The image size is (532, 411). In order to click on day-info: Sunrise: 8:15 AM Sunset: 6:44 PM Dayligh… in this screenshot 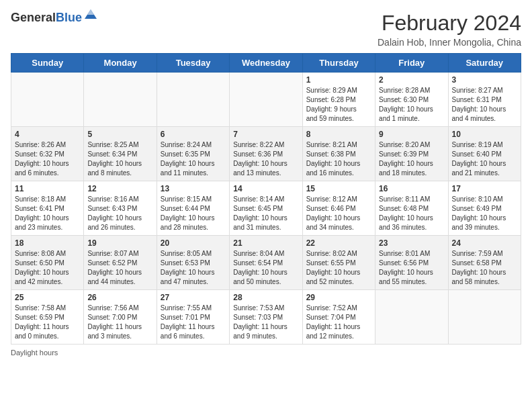, I will do `click(193, 214)`.